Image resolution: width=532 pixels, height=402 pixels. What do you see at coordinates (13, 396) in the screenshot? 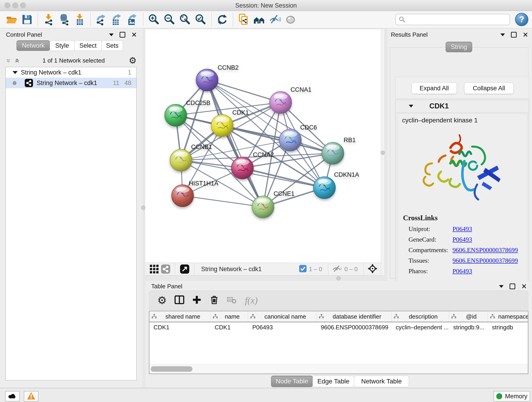
I see `cloud-button` at bounding box center [13, 396].